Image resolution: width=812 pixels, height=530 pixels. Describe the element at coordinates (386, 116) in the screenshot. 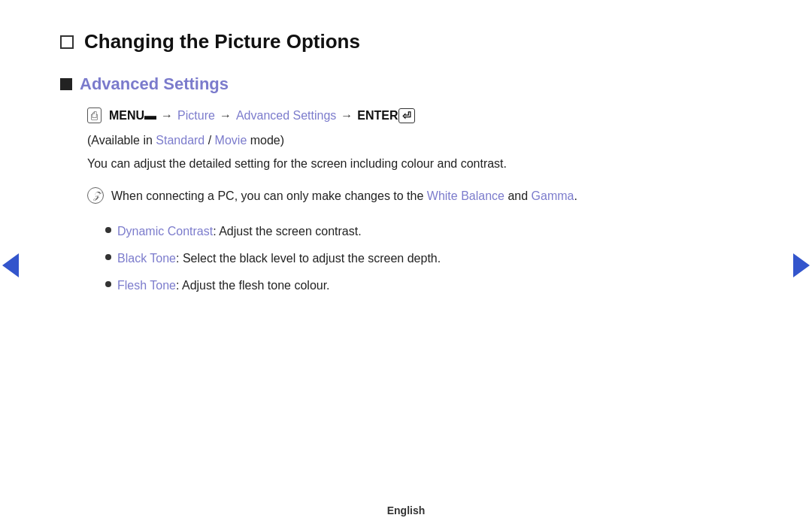

I see `enter-label: ENTER⏎` at that location.